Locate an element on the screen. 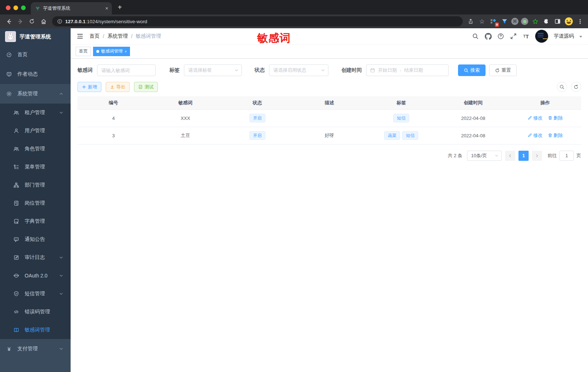 The image size is (588, 372). tag-label: 标签 is located at coordinates (175, 70).